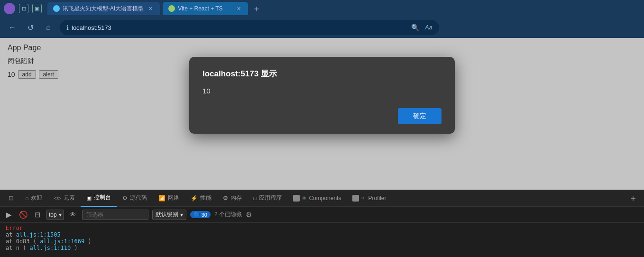 This screenshot has width=644, height=257. I want to click on address-text: localhost:5173, so click(92, 28).